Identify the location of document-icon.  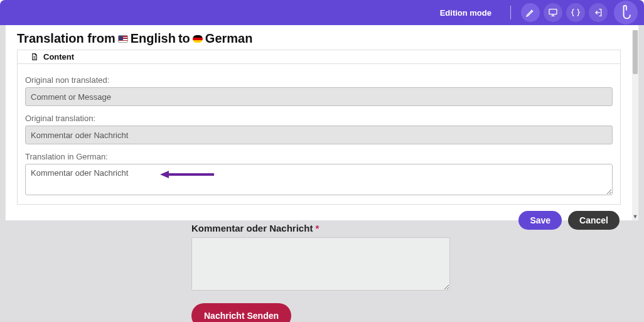
(34, 56).